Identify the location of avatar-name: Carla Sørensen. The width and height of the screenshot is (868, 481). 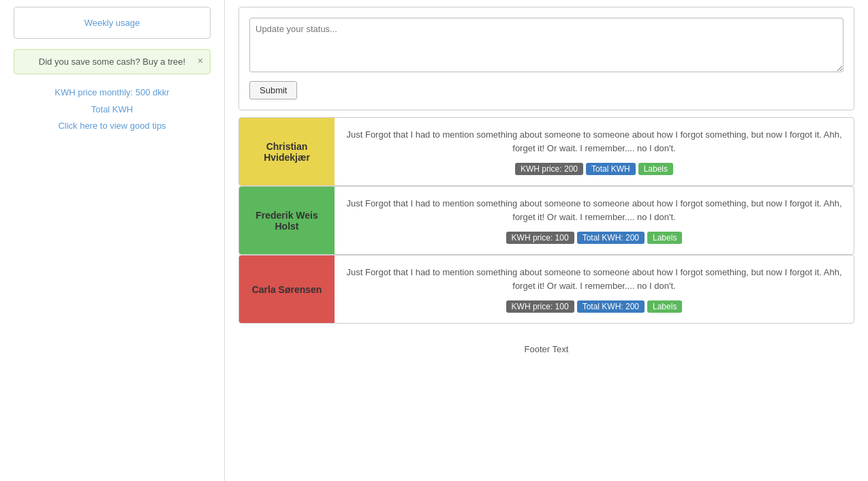
(288, 290).